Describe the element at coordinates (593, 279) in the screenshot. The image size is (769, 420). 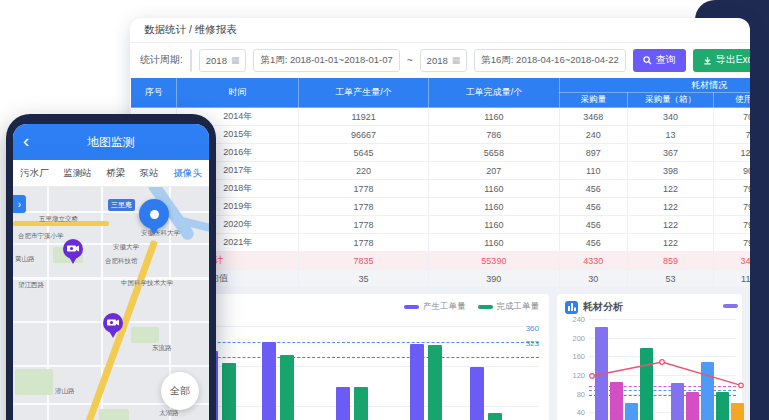
I see `summary-cell: 30` at that location.